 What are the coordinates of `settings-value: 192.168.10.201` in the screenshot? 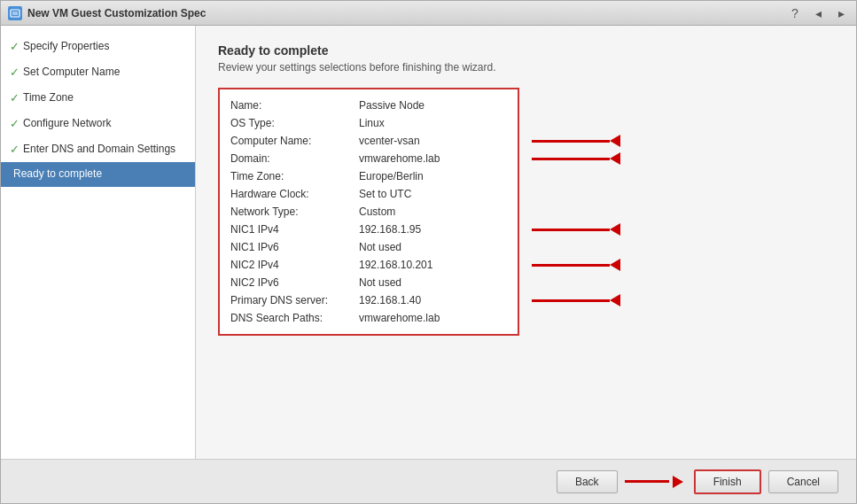 It's located at (432, 265).